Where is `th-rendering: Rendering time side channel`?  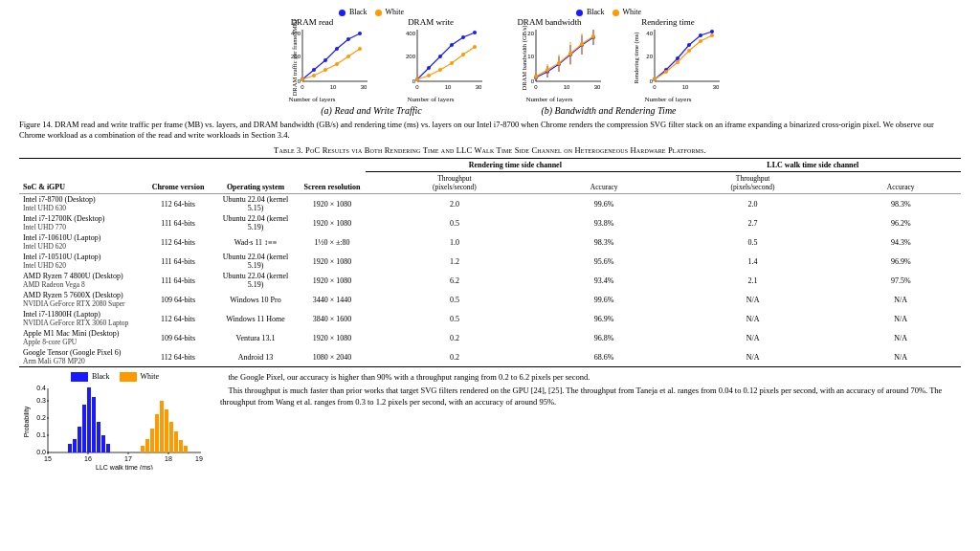
th-rendering: Rendering time side channel is located at coordinates (515, 165).